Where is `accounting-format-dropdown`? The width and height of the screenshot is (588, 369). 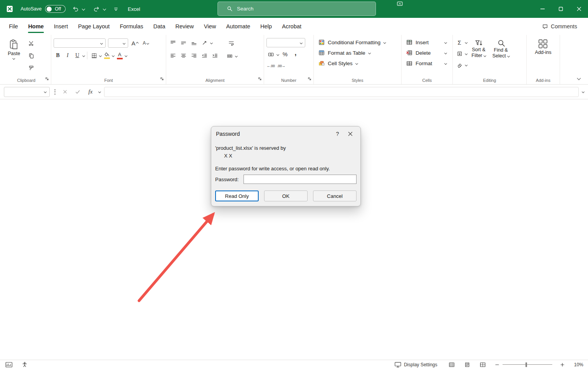
accounting-format-dropdown is located at coordinates (278, 54).